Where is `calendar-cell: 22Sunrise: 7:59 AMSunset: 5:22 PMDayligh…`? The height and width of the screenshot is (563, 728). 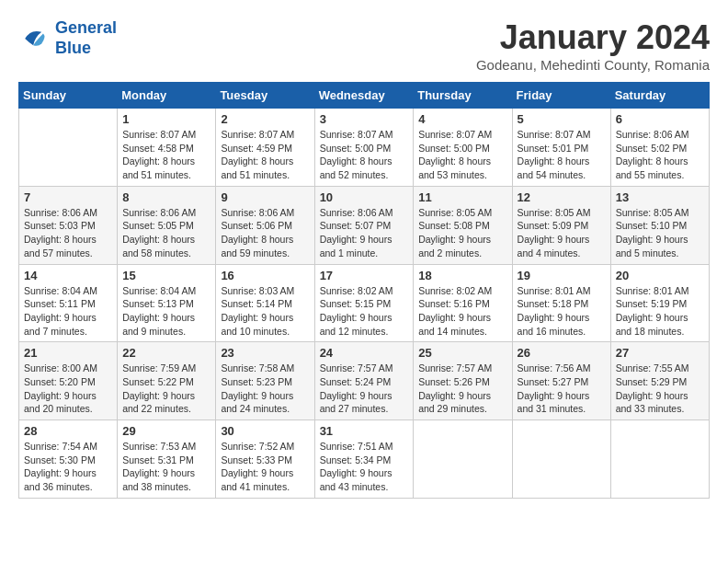
calendar-cell: 22Sunrise: 7:59 AMSunset: 5:22 PMDayligh… is located at coordinates (167, 381).